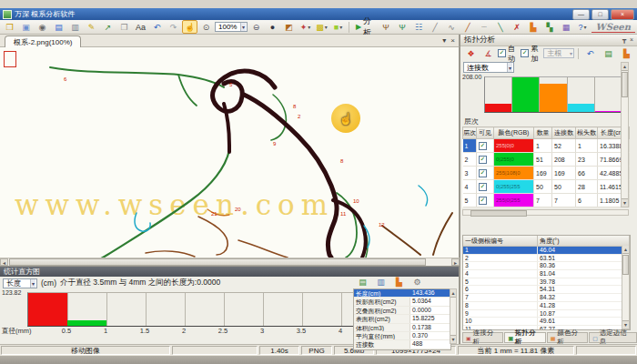  What do you see at coordinates (622, 15) in the screenshot?
I see `close-button: ×` at bounding box center [622, 15].